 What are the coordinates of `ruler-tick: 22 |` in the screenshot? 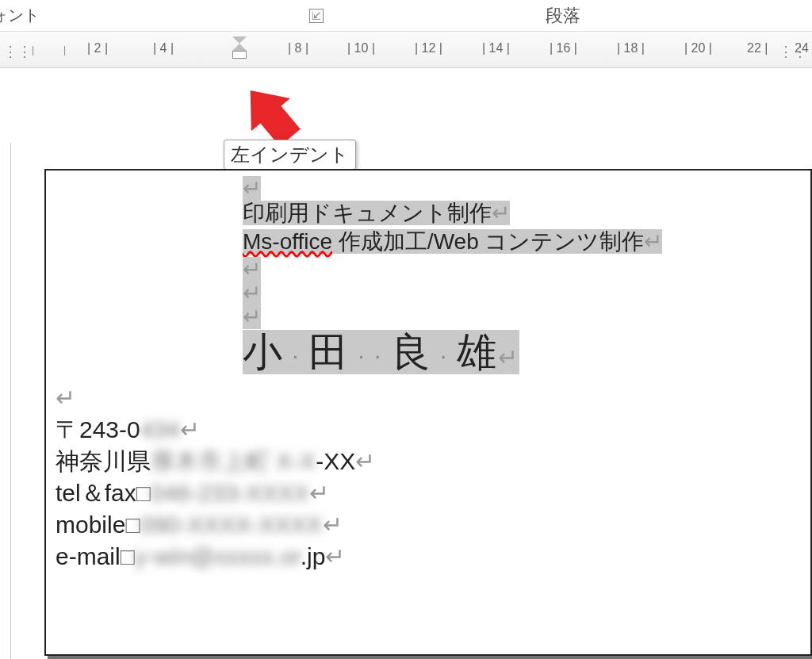 It's located at (757, 48).